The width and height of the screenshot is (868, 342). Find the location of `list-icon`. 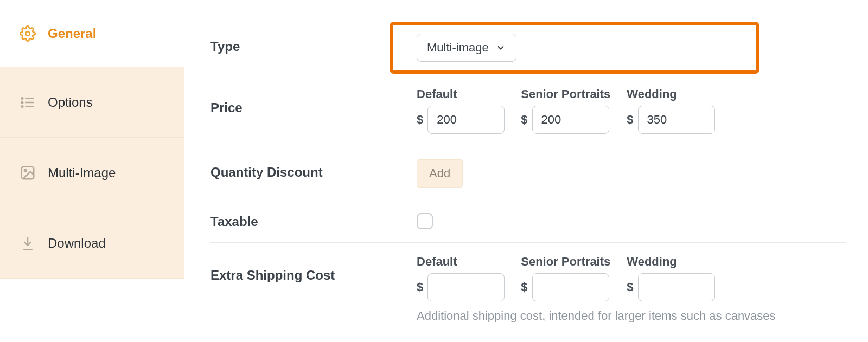

list-icon is located at coordinates (28, 102).